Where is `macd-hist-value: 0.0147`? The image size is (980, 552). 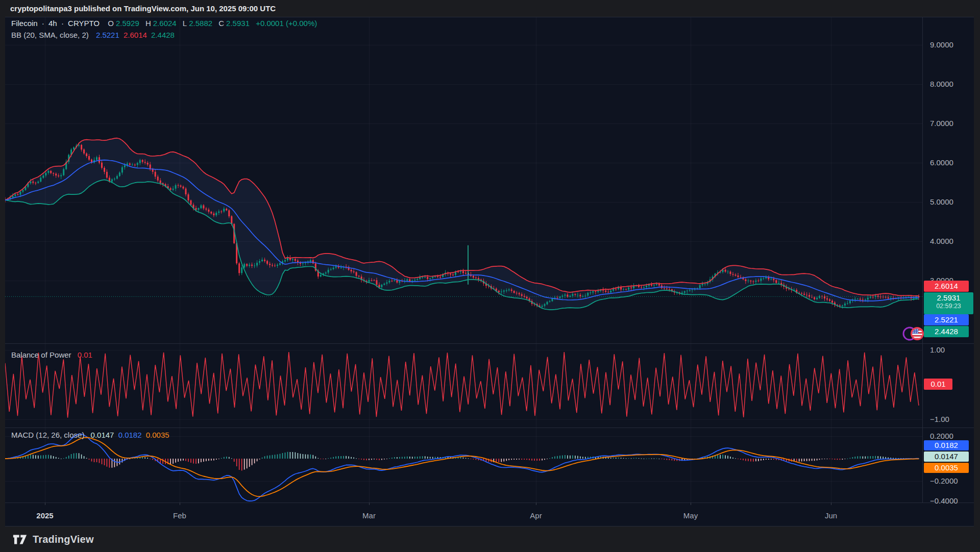
macd-hist-value: 0.0147 is located at coordinates (103, 435).